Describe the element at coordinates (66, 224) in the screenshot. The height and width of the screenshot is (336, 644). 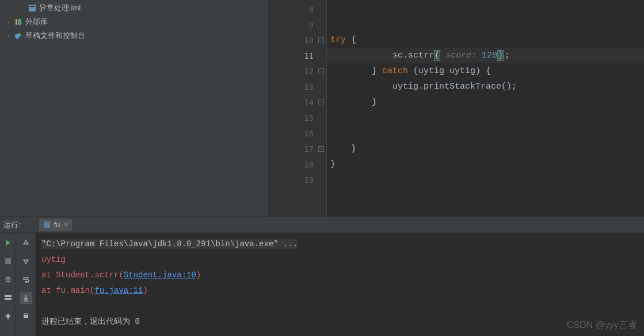
I see `close-icon: ✕` at that location.